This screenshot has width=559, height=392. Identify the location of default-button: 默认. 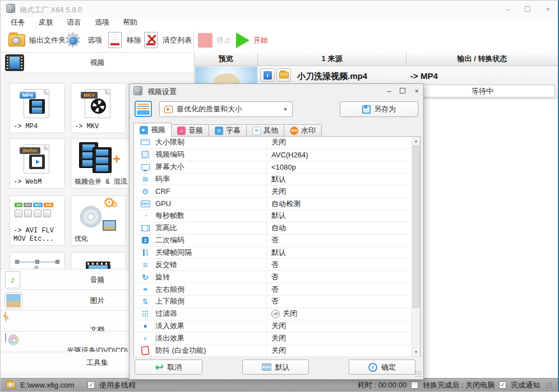
(276, 367).